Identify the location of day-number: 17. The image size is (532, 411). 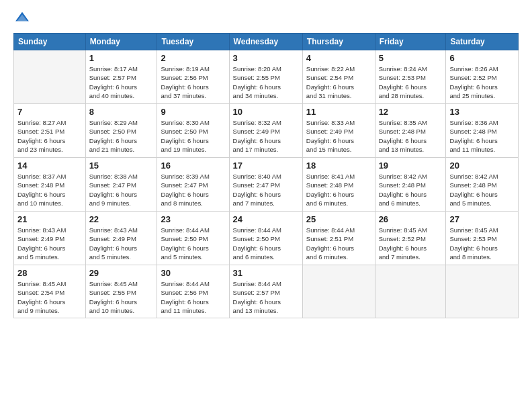
(266, 165).